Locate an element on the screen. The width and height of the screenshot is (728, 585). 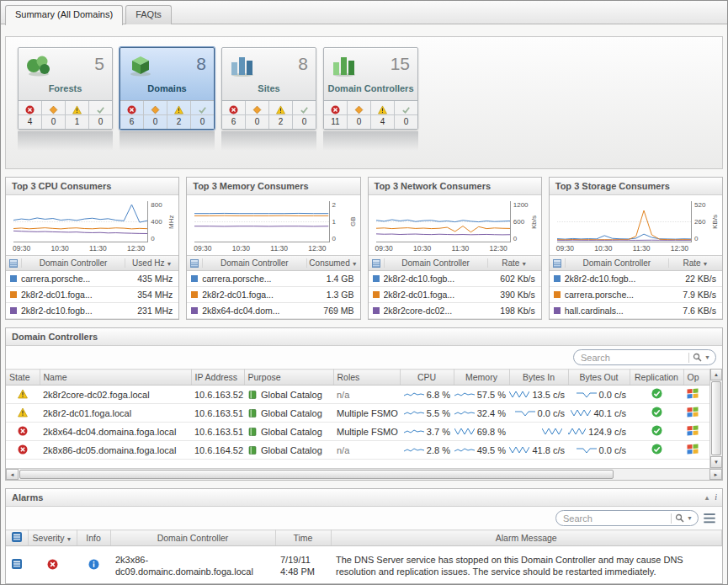
name-cell: 2k8r2-dc01.foga.local is located at coordinates (115, 413).